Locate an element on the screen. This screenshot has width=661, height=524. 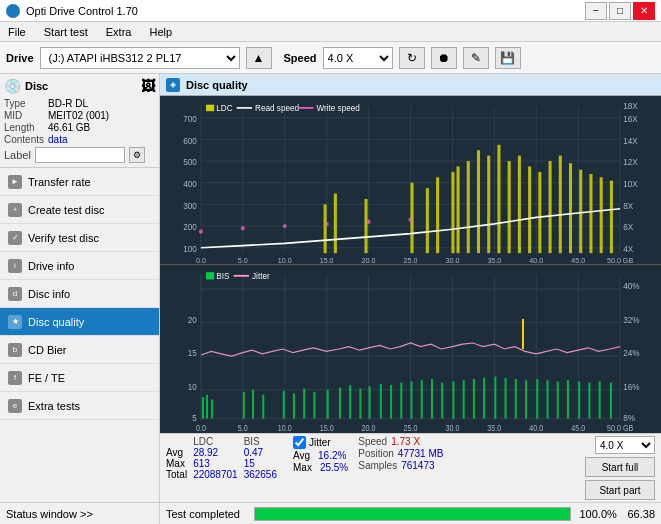
menu-help: Help is located at coordinates (160, 32).